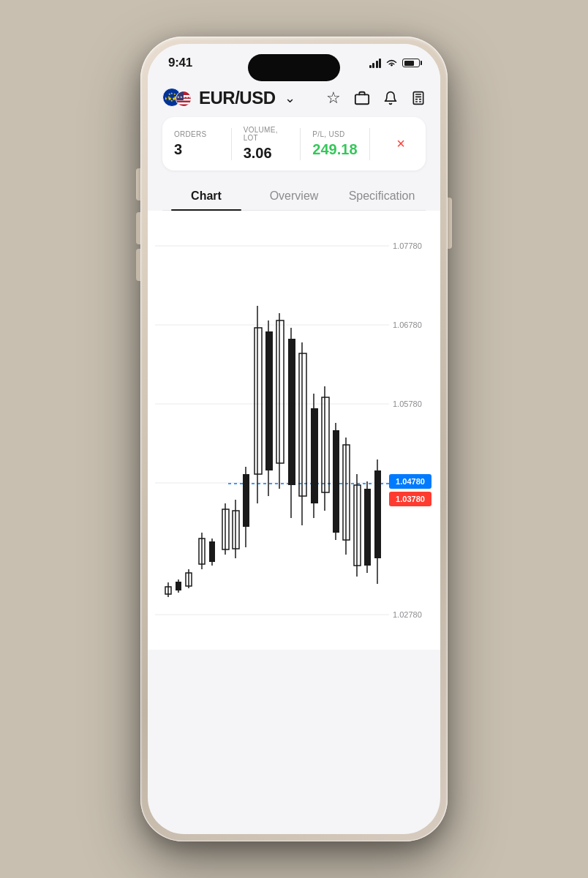 The image size is (588, 878). Describe the element at coordinates (197, 149) in the screenshot. I see `orders-value: 3` at that location.